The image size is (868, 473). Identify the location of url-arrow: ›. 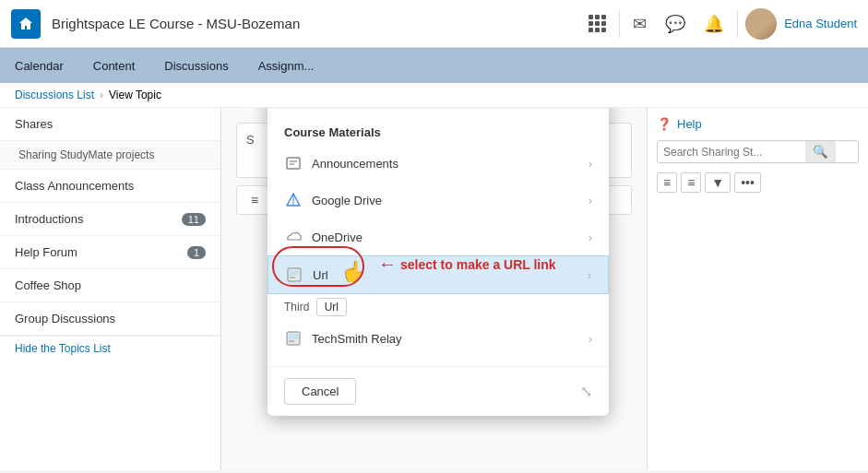
(589, 275).